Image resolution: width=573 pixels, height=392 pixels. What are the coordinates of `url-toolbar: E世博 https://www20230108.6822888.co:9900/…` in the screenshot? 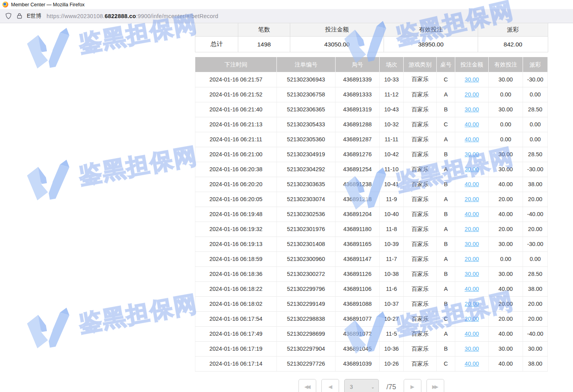 It's located at (287, 16).